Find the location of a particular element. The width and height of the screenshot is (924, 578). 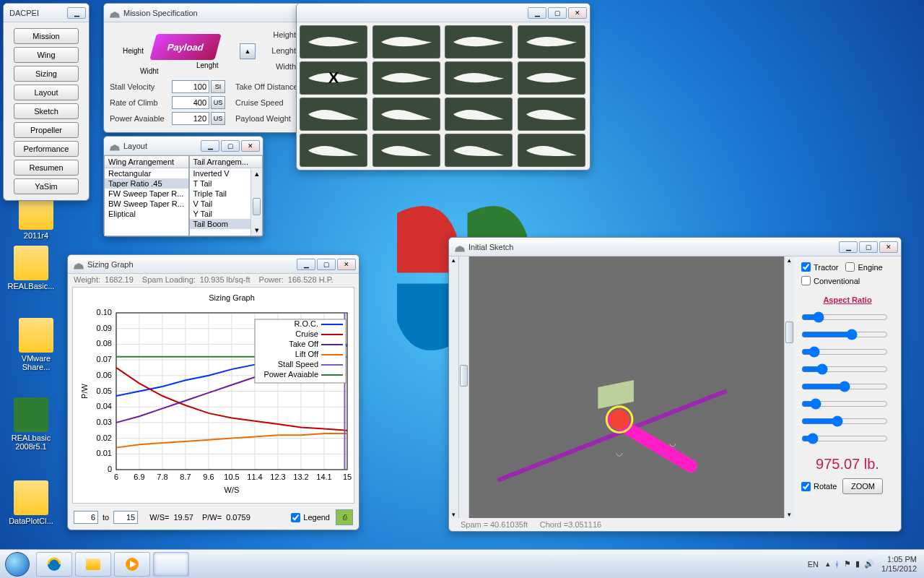

tail-arrangement-list: Tail Arrangem... Inverted VT TailTriple … is located at coordinates (226, 196).